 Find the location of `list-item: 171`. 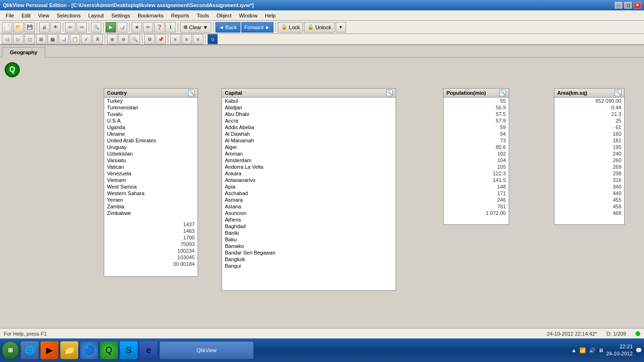

list-item: 171 is located at coordinates (476, 193).